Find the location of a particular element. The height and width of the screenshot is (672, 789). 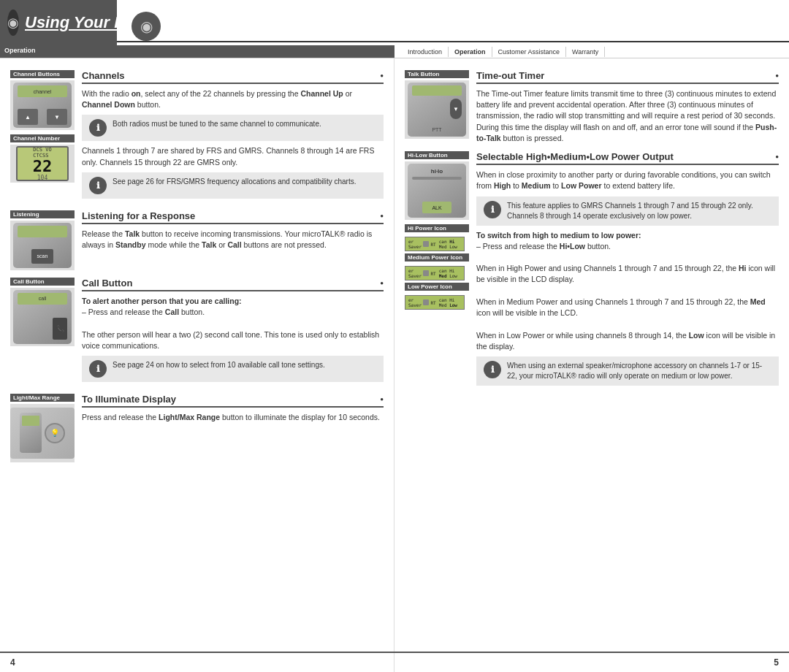

timeout-title: Time-out Timer is located at coordinates (628, 77).